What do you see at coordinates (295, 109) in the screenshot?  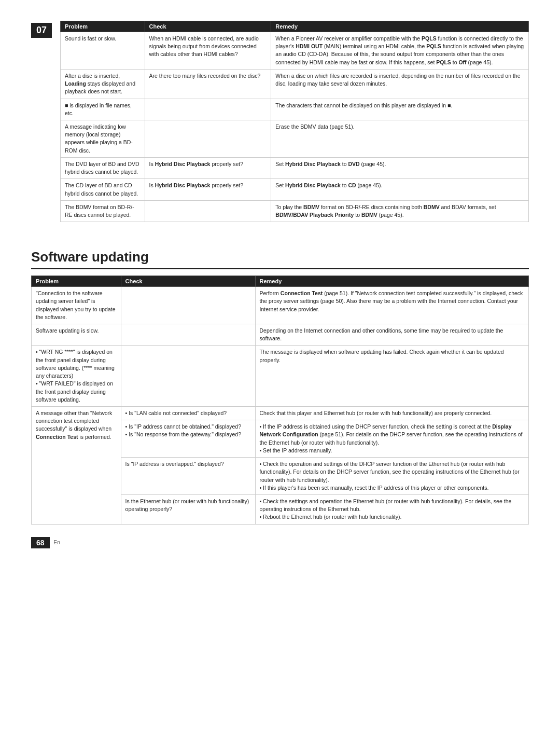 I see `top-table-row: ■ is displayed in file names, etc.The ch…` at bounding box center [295, 109].